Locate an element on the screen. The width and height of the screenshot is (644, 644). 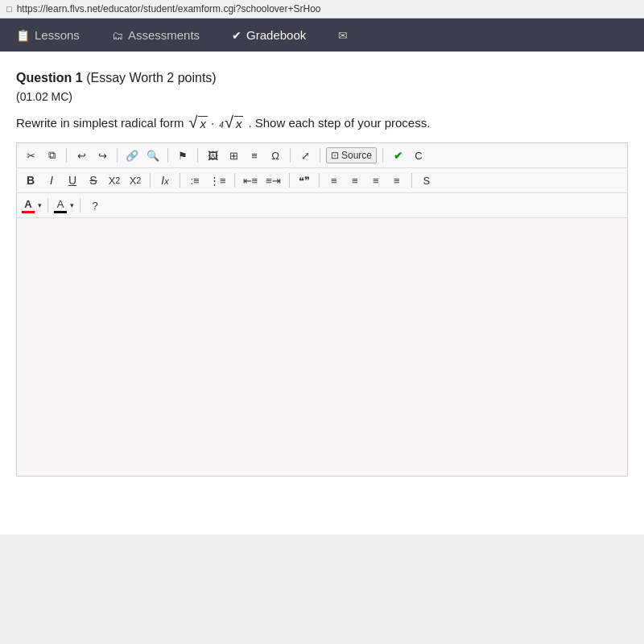
assessments-icon: 🗂 is located at coordinates (118, 35).